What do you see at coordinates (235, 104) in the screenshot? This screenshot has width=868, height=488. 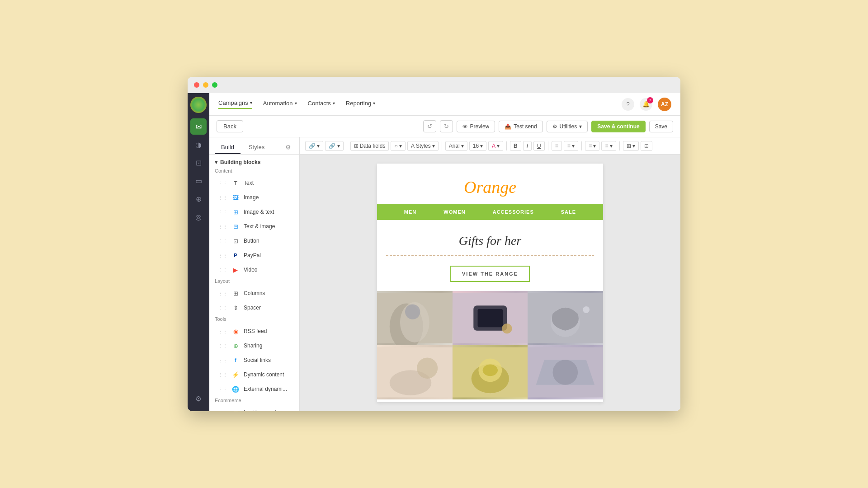 I see `nav-campaigns: Campaigns ▾` at bounding box center [235, 104].